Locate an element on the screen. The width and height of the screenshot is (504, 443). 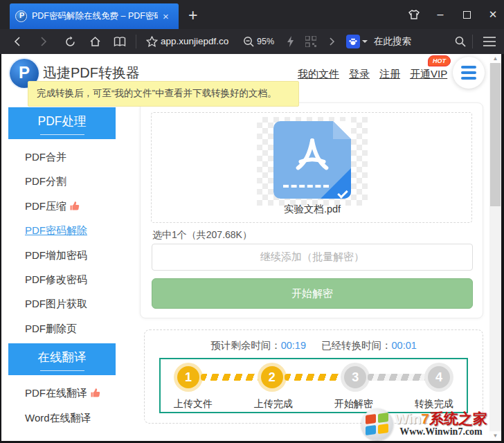
time-estimates: 预计剩余时间：00:19 已经转换时间：00:01 is located at coordinates (314, 346).